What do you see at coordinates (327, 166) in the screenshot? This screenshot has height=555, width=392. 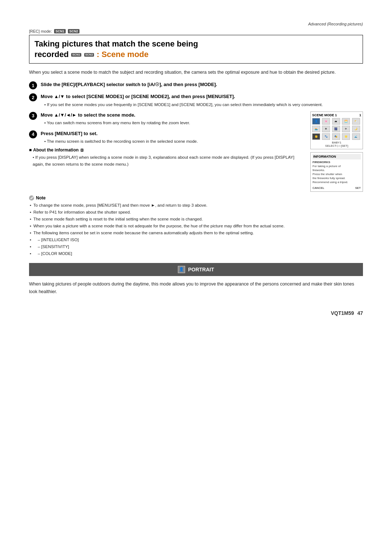 I see `info-line1: For taking a picture of` at bounding box center [327, 166].